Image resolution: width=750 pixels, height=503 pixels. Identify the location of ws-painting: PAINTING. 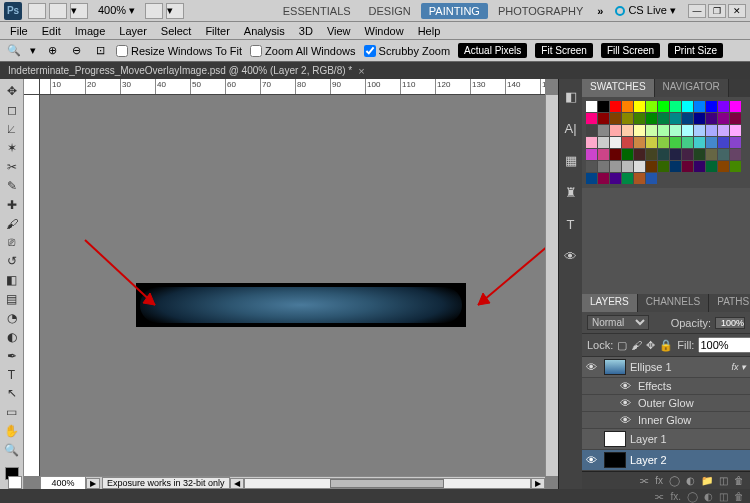
(454, 11).